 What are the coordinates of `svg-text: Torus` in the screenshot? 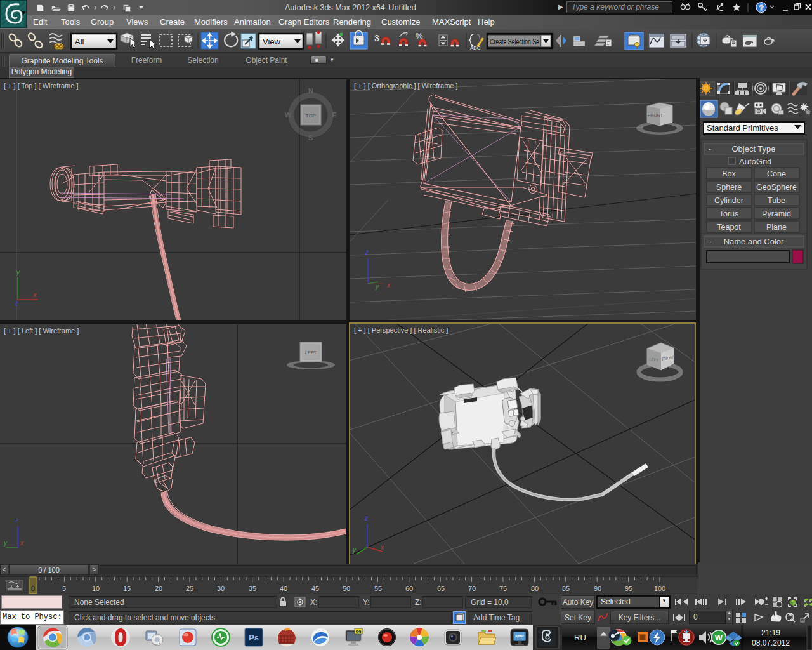 It's located at (730, 214).